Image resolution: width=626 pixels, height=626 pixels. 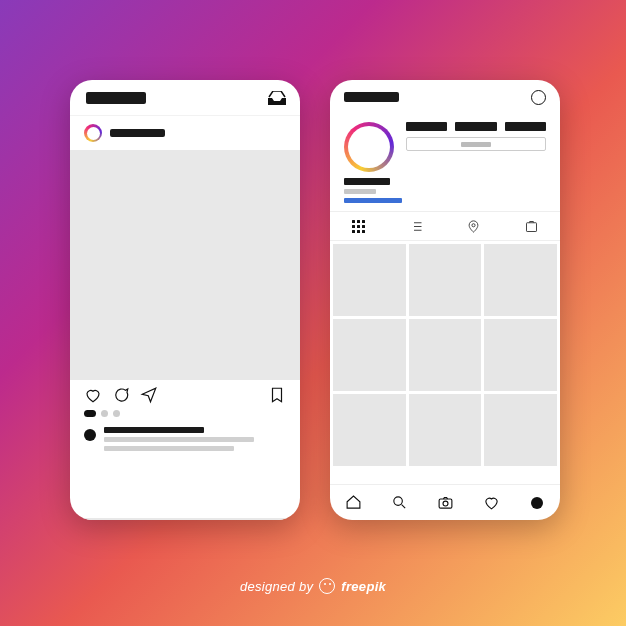 What do you see at coordinates (369, 147) in the screenshot?
I see `profile-avatar-icon` at bounding box center [369, 147].